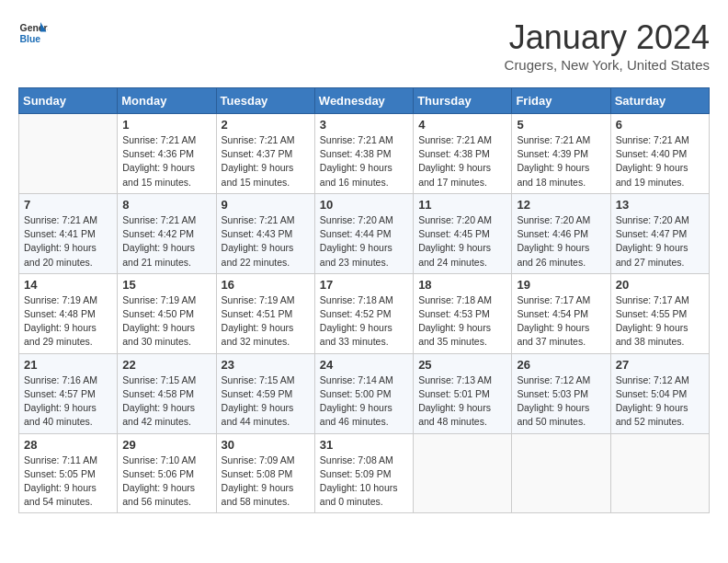 The image size is (728, 563). Describe the element at coordinates (561, 101) in the screenshot. I see `header-friday: Friday` at that location.